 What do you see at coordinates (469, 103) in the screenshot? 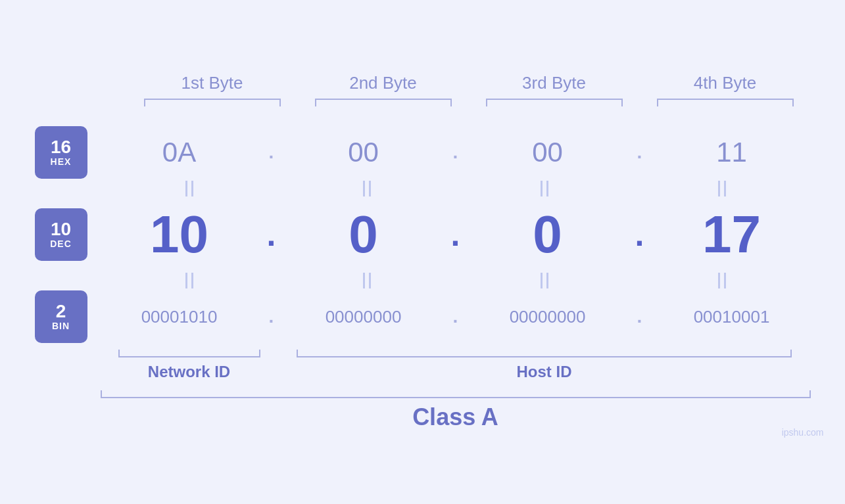
I see `top-brackets` at bounding box center [469, 103].